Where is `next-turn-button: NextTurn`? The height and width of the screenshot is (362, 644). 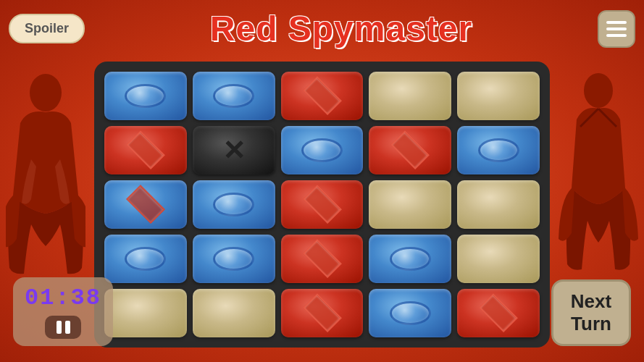
next-turn-button: NextTurn is located at coordinates (591, 313).